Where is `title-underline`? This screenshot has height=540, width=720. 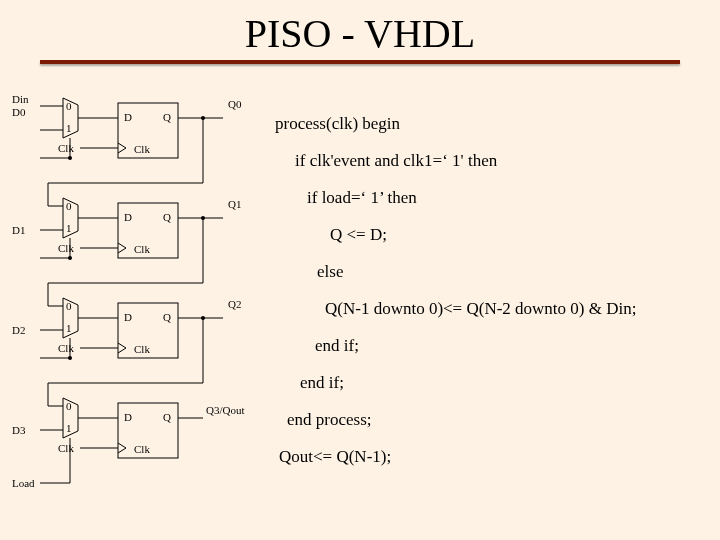 title-underline is located at coordinates (360, 62).